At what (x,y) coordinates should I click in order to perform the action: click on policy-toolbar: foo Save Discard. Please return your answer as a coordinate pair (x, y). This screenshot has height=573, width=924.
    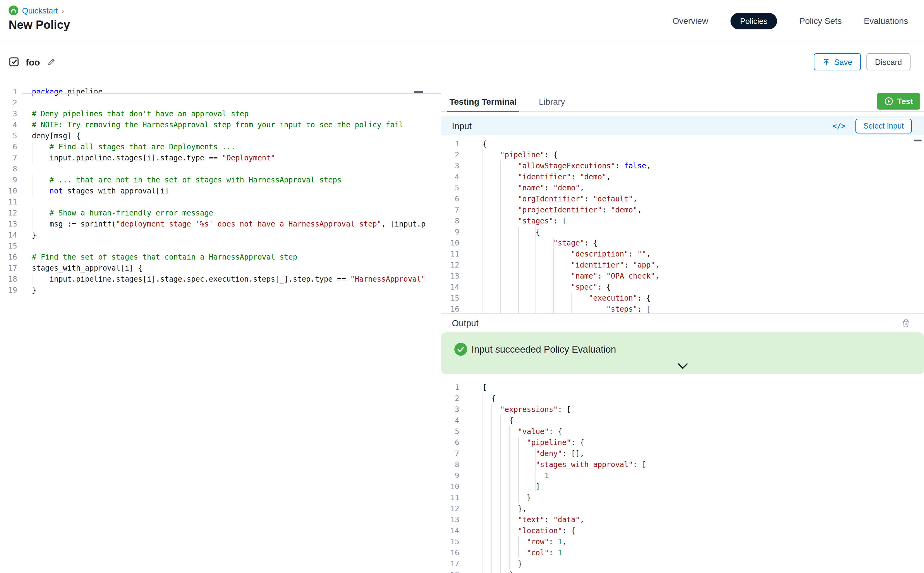
    Looking at the image, I should click on (462, 62).